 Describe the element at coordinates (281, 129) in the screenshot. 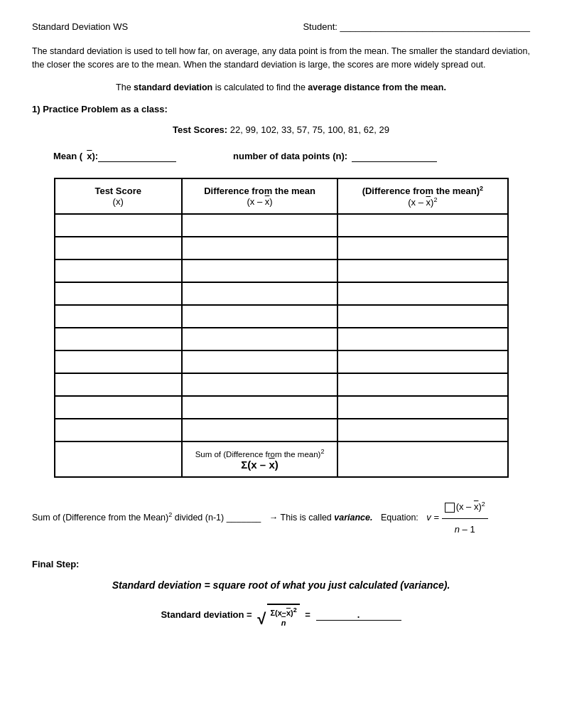

I see `test-scores-line: Test Scores: 22, 99, 102, 33, 57, 75, 10…` at that location.